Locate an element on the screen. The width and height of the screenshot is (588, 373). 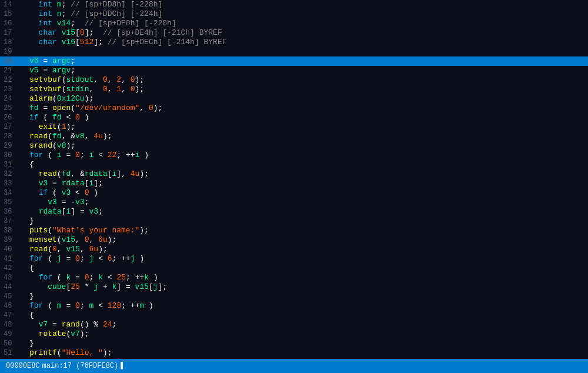
line-number: 42 is located at coordinates (9, 268).